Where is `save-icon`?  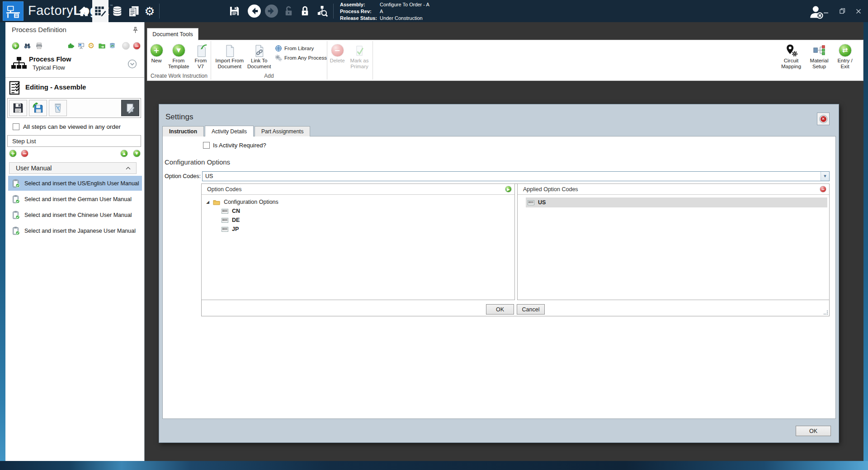
save-icon is located at coordinates (234, 11).